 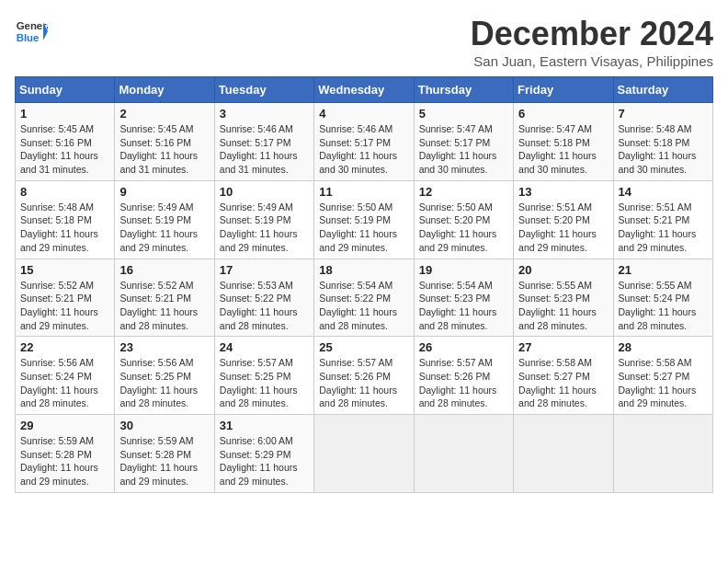 What do you see at coordinates (663, 298) in the screenshot?
I see `table-row: 21Sunrise: 5:55 AM Sunset: 5:24 PM Dayli…` at bounding box center [663, 298].